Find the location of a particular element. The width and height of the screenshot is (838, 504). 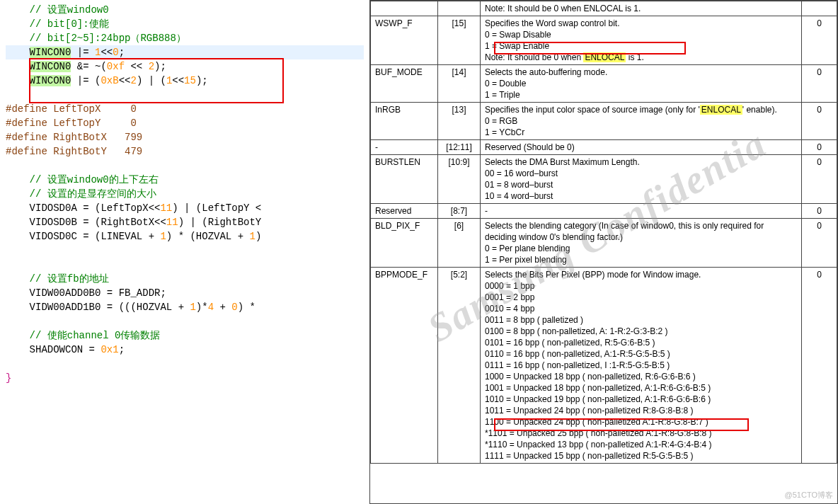

reg-name: BLD_PIX_F is located at coordinates (405, 244).